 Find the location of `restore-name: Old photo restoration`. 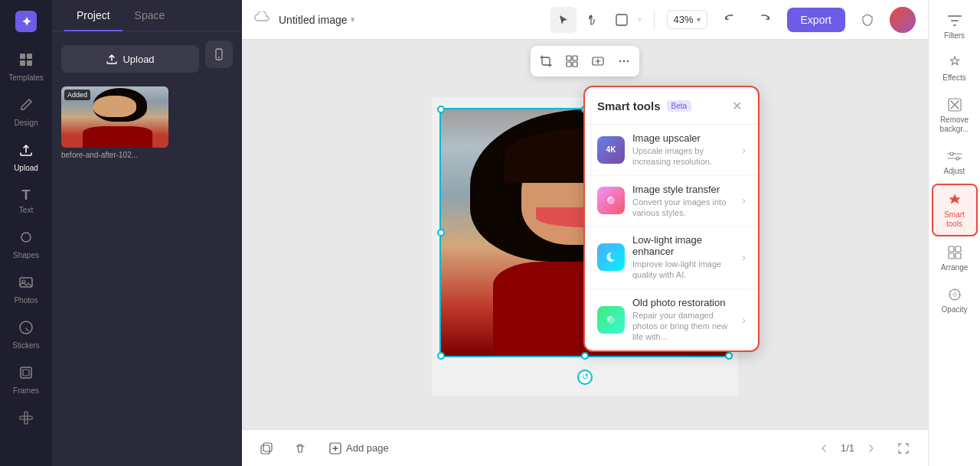

restore-name: Old photo restoration is located at coordinates (683, 303).